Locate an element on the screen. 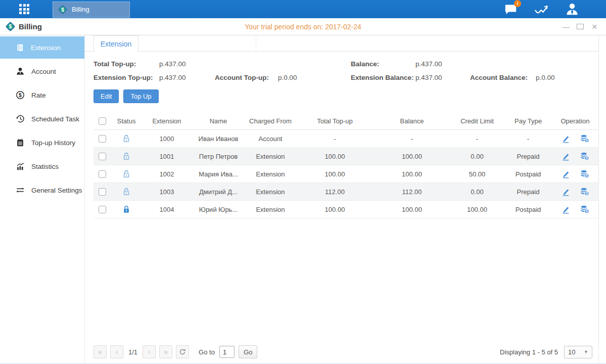 The image size is (606, 364). cell-name: Иван Иванов is located at coordinates (218, 139).